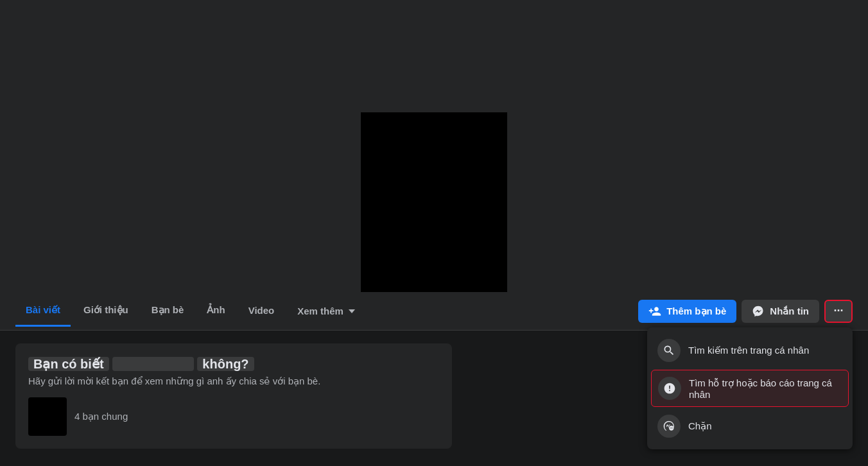  Describe the element at coordinates (758, 311) in the screenshot. I see `messenger-icon` at that location.